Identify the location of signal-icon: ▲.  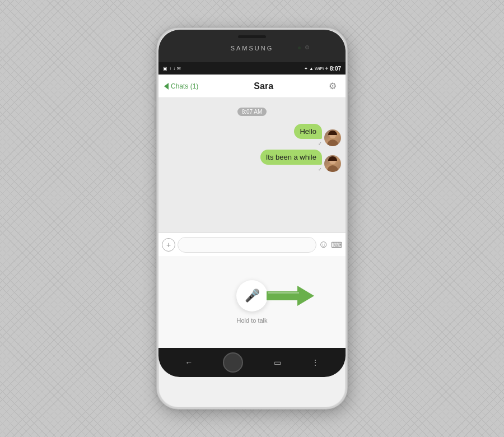
(311, 68).